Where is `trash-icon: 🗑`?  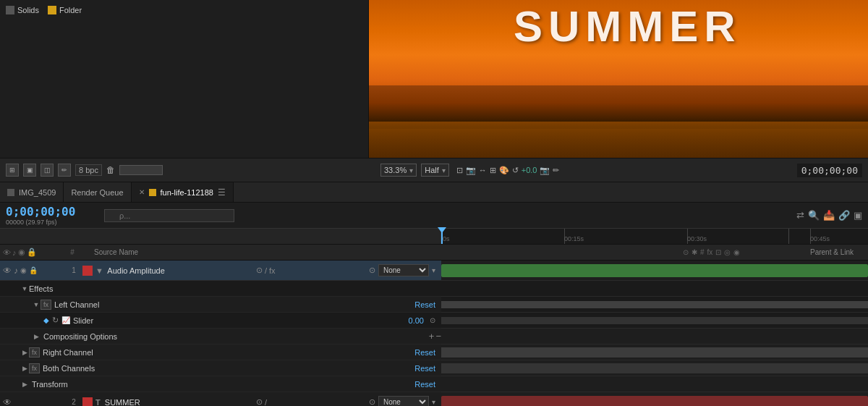
trash-icon: 🗑 is located at coordinates (111, 170).